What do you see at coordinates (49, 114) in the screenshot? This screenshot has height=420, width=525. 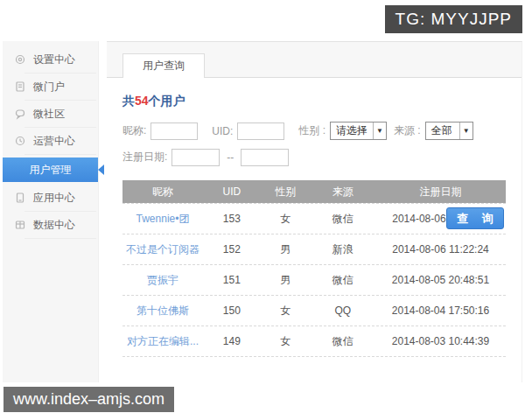 I see `sidebar-item-label: 微社区` at bounding box center [49, 114].